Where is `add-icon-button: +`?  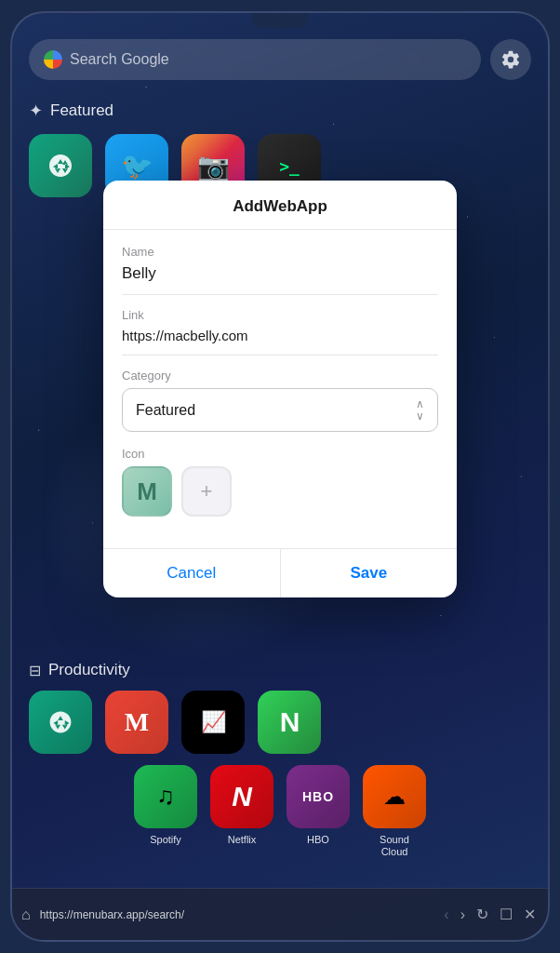 add-icon-button: + is located at coordinates (207, 491).